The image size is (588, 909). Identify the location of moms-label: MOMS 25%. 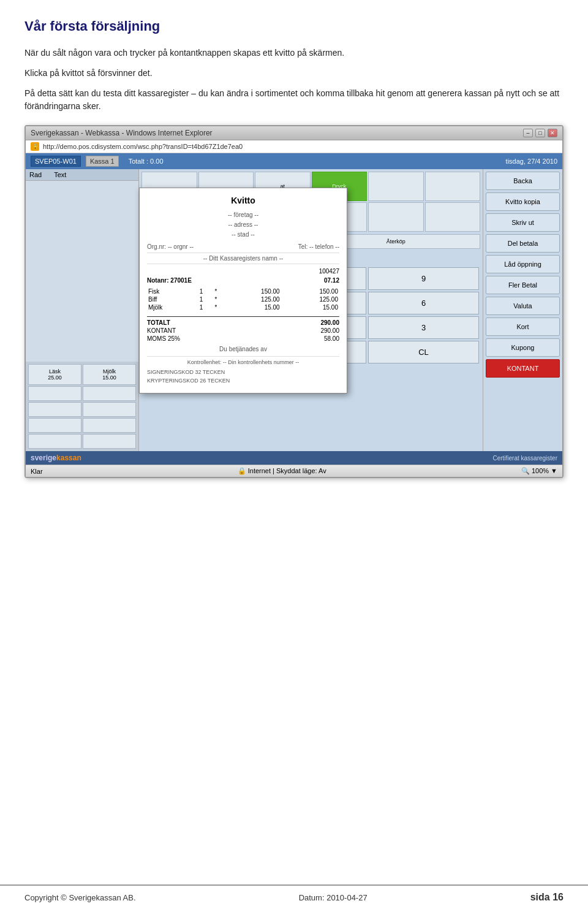
(164, 338).